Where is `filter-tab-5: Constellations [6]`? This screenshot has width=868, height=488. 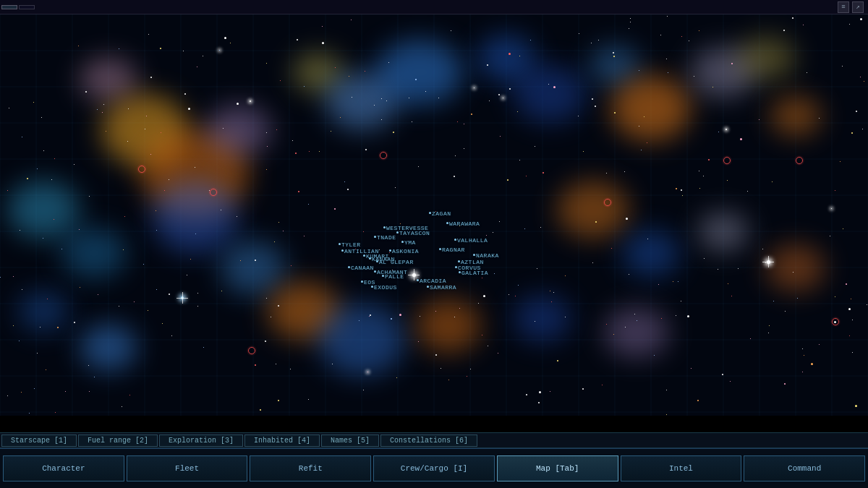
filter-tab-5: Constellations [6] is located at coordinates (429, 441).